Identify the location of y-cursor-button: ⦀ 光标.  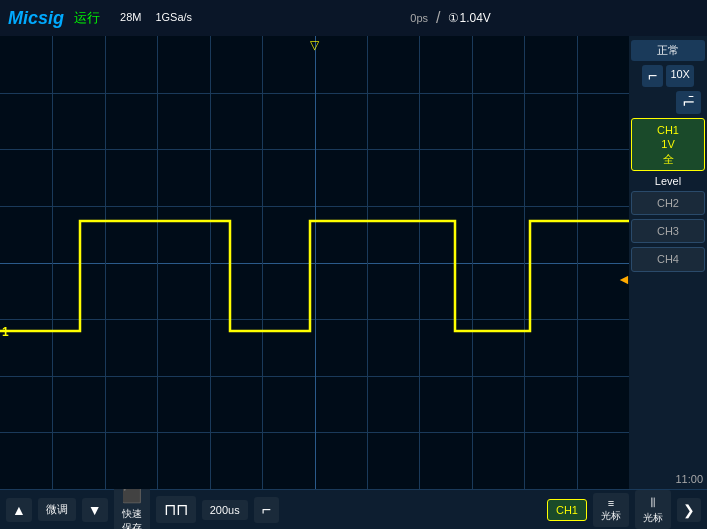
(653, 510).